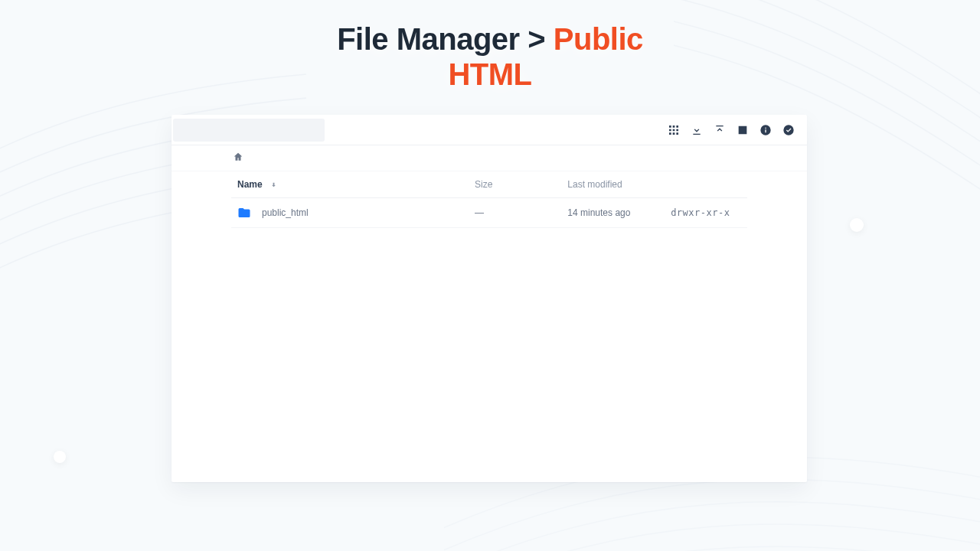 Image resolution: width=980 pixels, height=551 pixels. What do you see at coordinates (599, 213) in the screenshot?
I see `row-modified: 14 minutes ago` at bounding box center [599, 213].